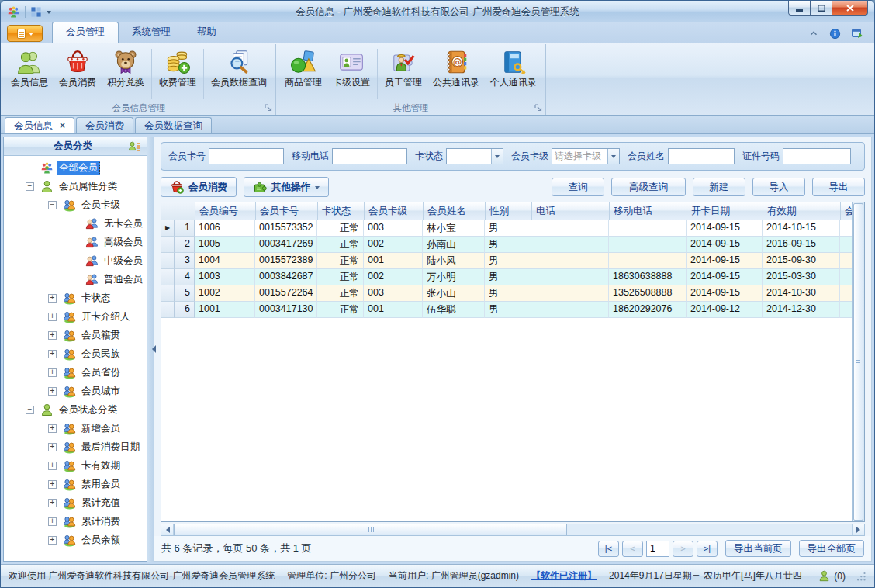 Image resolution: width=875 pixels, height=588 pixels. I want to click on ribbon-button-fee-management: 收费管理, so click(178, 68).